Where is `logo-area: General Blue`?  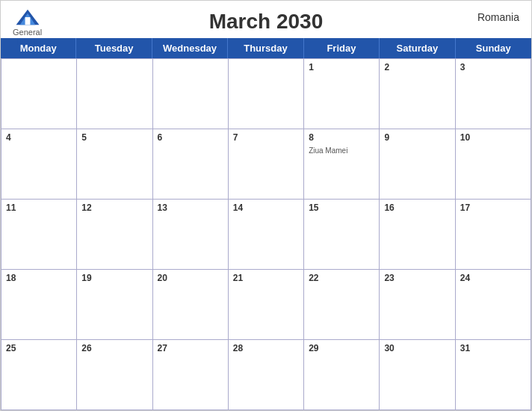 logo-area: General Blue is located at coordinates (27, 28).